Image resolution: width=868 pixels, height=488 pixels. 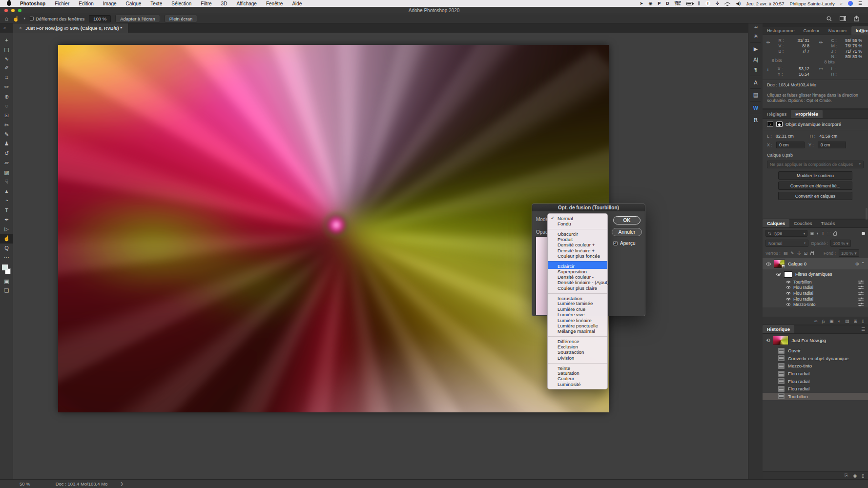 What do you see at coordinates (776, 224) in the screenshot?
I see `panel-tab: Calques` at bounding box center [776, 224].